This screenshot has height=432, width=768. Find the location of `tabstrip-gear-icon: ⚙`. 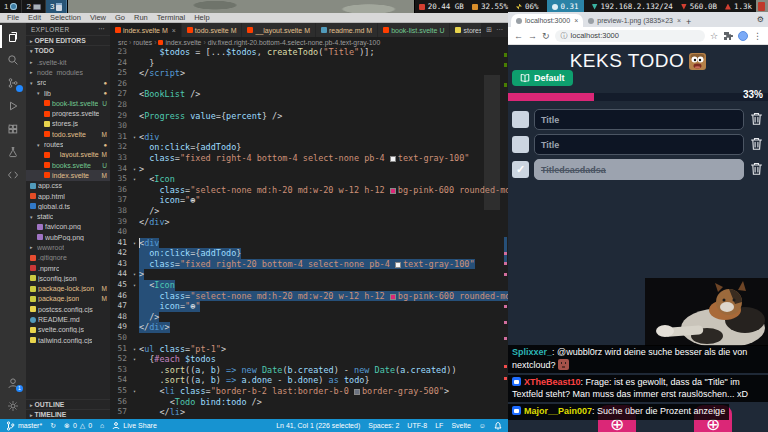

tabstrip-gear-icon: ⚙ is located at coordinates (760, 20).